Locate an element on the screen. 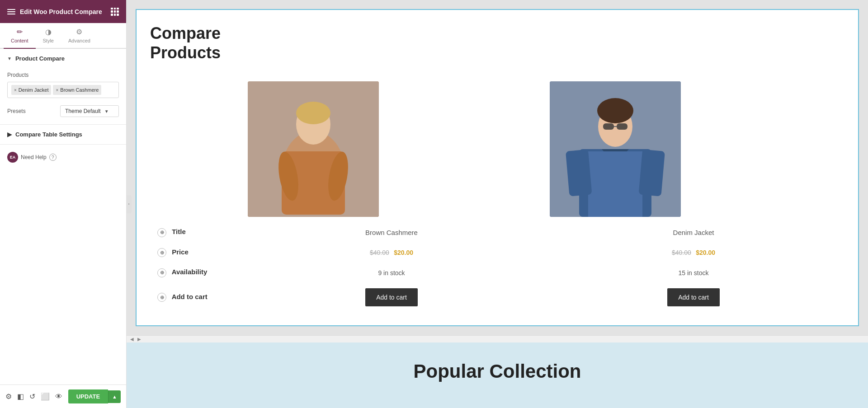  left-panel: Edit Woo Product Compare ✏ Content ◑ Sty… is located at coordinates (63, 204).